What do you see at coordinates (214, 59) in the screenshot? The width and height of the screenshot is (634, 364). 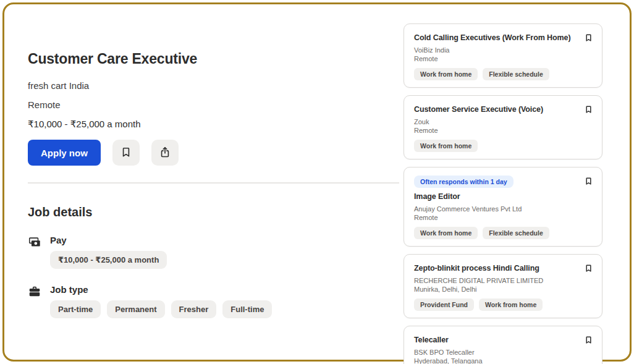 I see `page-title: Customer Care Executive` at bounding box center [214, 59].